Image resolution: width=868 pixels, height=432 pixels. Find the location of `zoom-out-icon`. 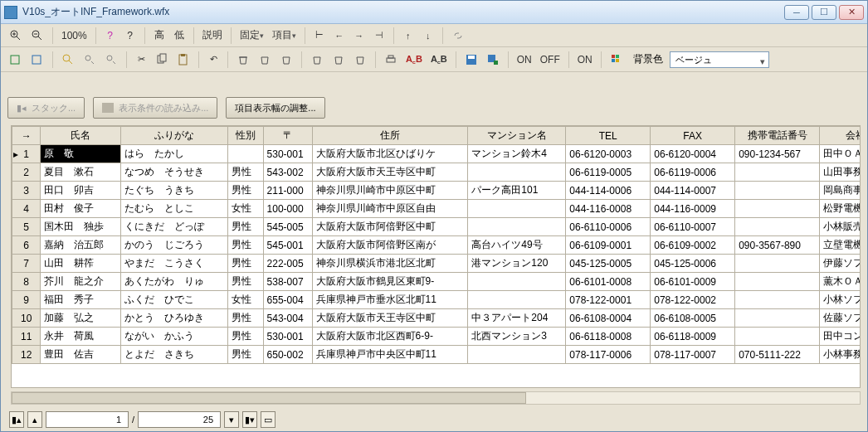

zoom-out-icon is located at coordinates (37, 36).